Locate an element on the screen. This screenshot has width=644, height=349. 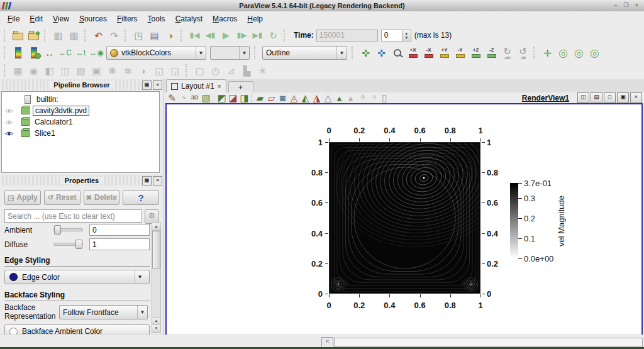
diffuse-value-field: 1 is located at coordinates (119, 244).